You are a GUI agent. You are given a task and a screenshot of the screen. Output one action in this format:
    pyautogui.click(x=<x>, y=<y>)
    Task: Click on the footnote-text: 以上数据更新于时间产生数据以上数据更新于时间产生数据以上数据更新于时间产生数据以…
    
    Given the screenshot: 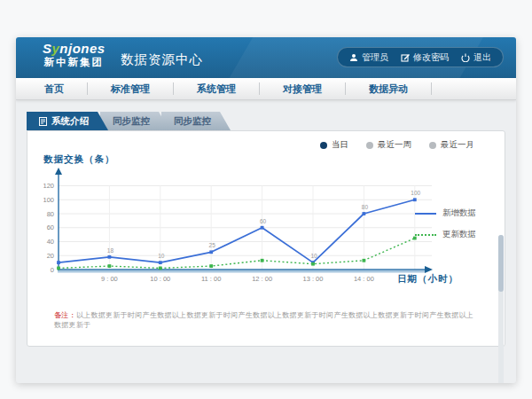 What is the action you would take?
    pyautogui.click(x=264, y=320)
    